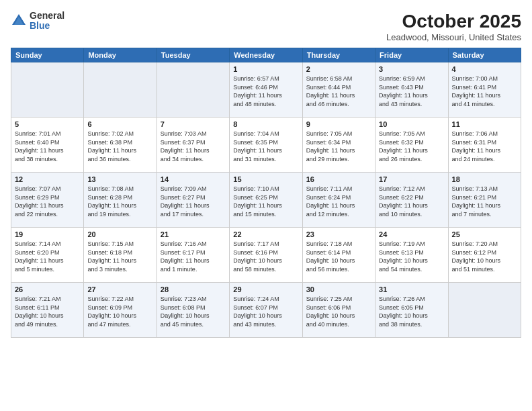  Describe the element at coordinates (339, 55) in the screenshot. I see `weekday-header-thursday: Thursday` at that location.